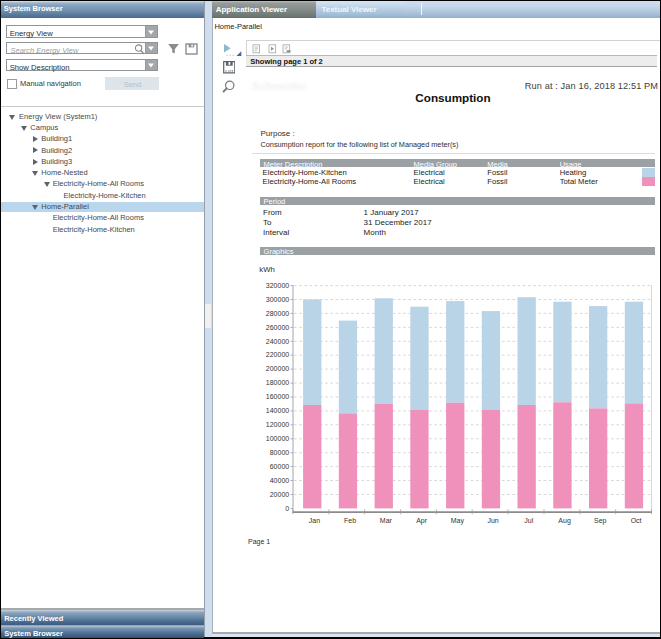 The image size is (661, 639). I want to click on svg-text: 180000, so click(278, 382).